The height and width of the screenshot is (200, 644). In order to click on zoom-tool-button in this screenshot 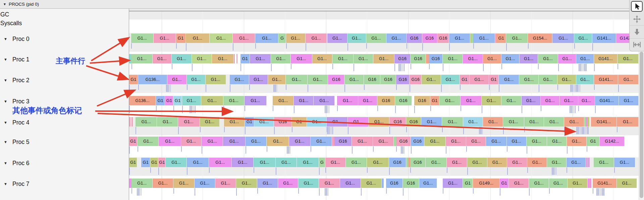, I will do `click(637, 32)`.